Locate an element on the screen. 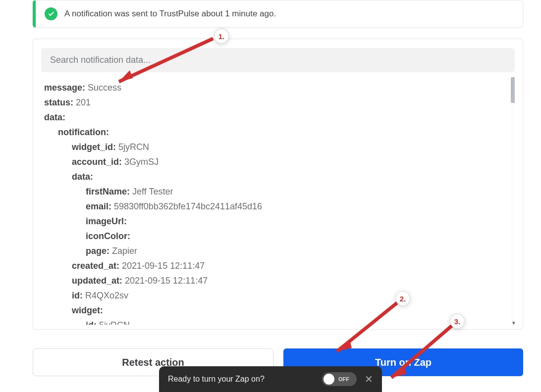  scrollbar: ▲ ▼ is located at coordinates (512, 201).